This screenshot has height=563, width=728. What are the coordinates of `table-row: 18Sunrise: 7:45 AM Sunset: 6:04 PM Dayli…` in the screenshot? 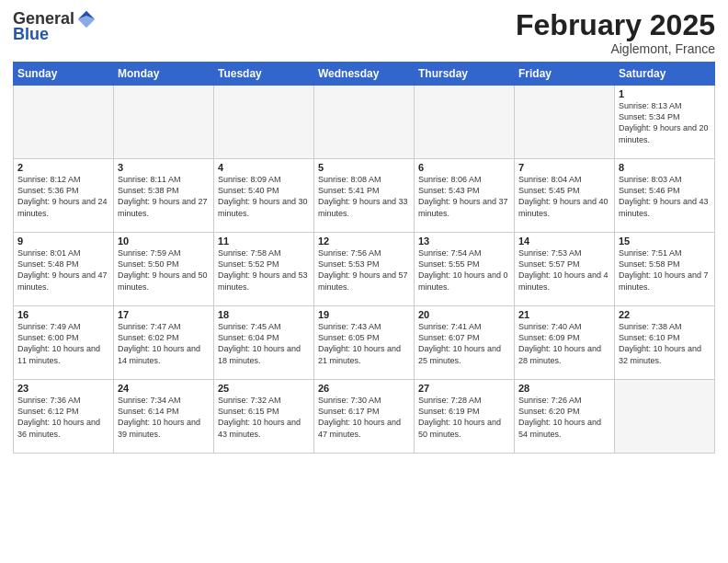 It's located at (265, 343).